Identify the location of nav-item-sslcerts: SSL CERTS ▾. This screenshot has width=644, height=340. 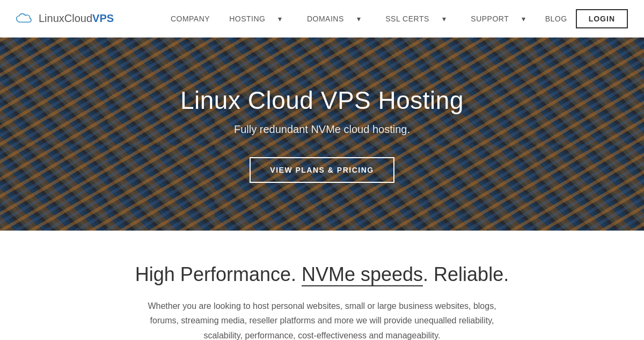
(415, 19).